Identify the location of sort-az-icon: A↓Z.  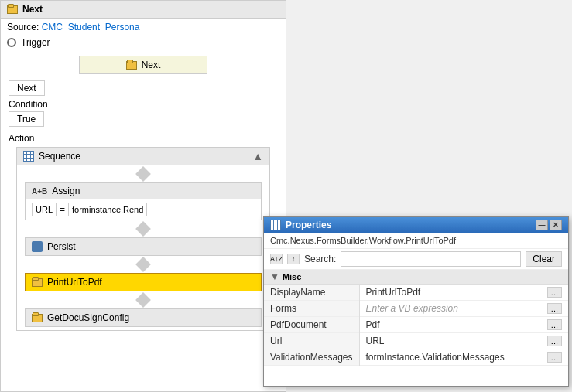
(276, 259).